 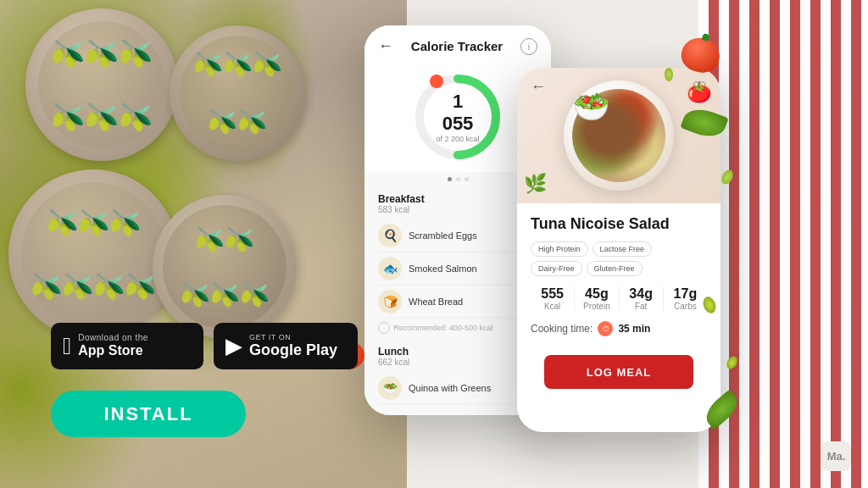 What do you see at coordinates (642, 298) in the screenshot?
I see `macro-fat: 34g Fat` at bounding box center [642, 298].